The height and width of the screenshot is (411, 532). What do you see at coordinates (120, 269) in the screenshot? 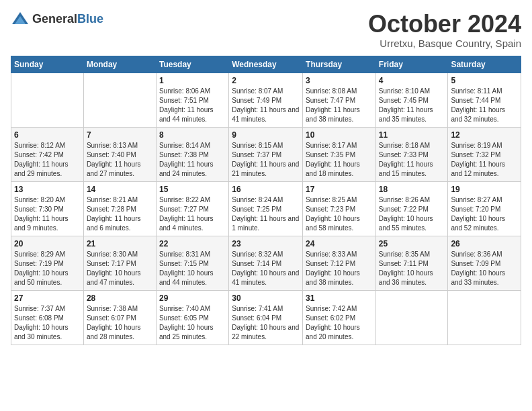
I see `day-info: Sunrise: 8:30 AM Sunset: 7:17 PM Dayligh…` at bounding box center [120, 269].